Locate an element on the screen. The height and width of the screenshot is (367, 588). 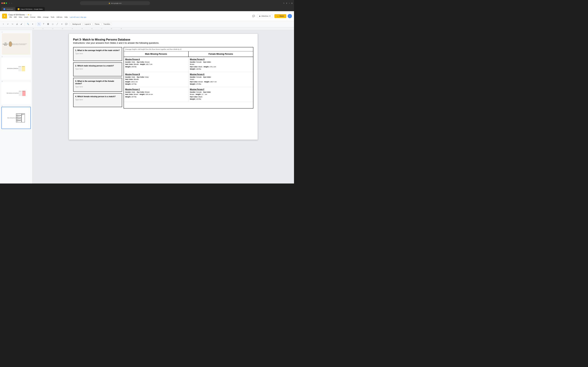
paint-format-button: 🖌 is located at coordinates (22, 24).